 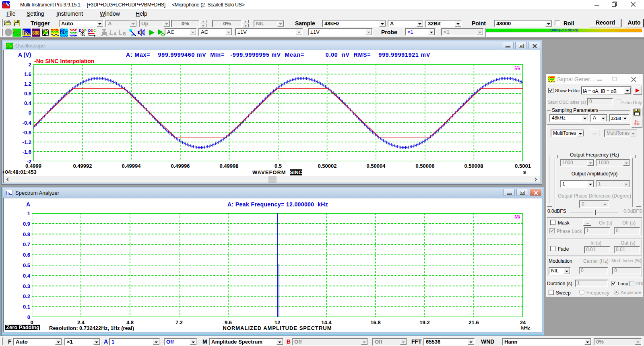 What do you see at coordinates (115, 34) in the screenshot?
I see `svg-text: A` at bounding box center [115, 34].